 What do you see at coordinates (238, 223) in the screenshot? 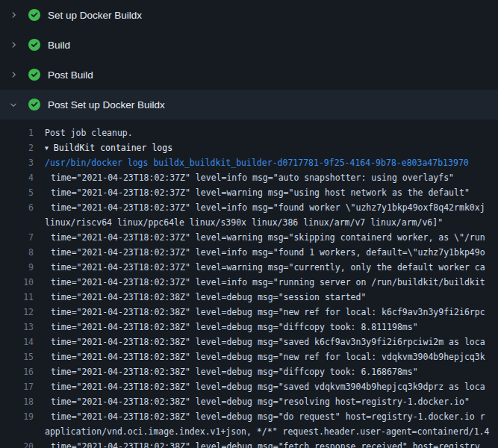
I see `log-text: linux/riscv64 linux/ppc64le linux/s390x …` at bounding box center [238, 223].